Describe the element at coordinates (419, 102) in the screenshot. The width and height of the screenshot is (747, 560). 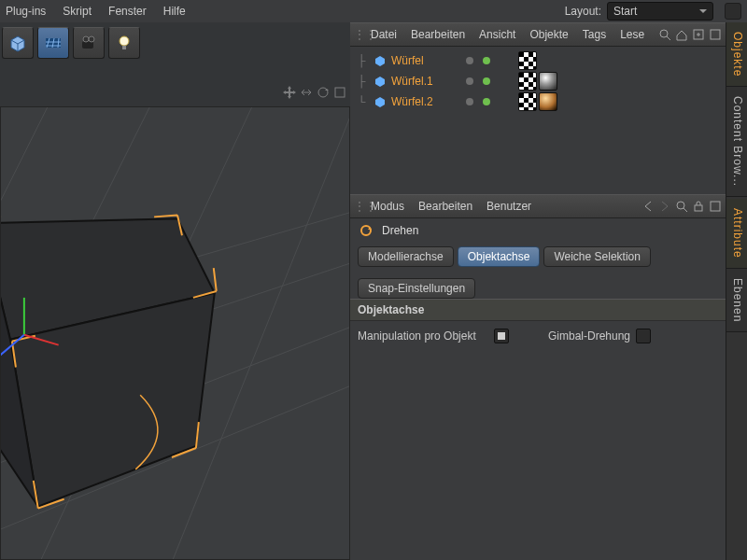
I see `object-name: Würfel.2` at that location.